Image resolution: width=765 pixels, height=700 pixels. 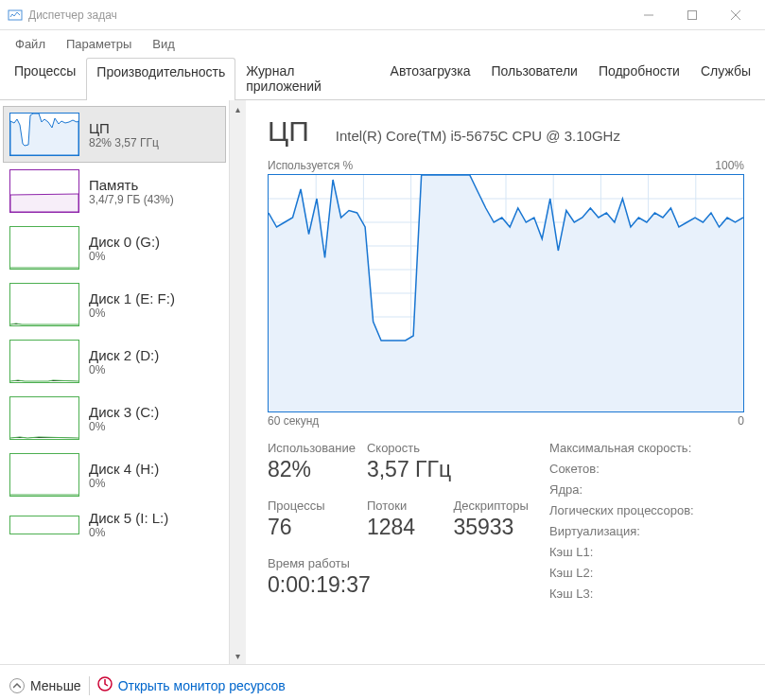 What do you see at coordinates (639, 78) in the screenshot?
I see `tab-details: Подробности` at bounding box center [639, 78].